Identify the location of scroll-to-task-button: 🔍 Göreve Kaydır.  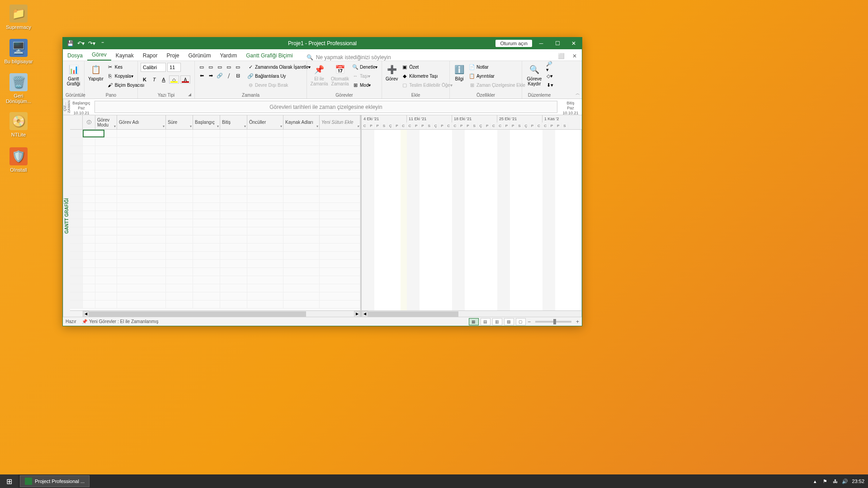
(534, 75).